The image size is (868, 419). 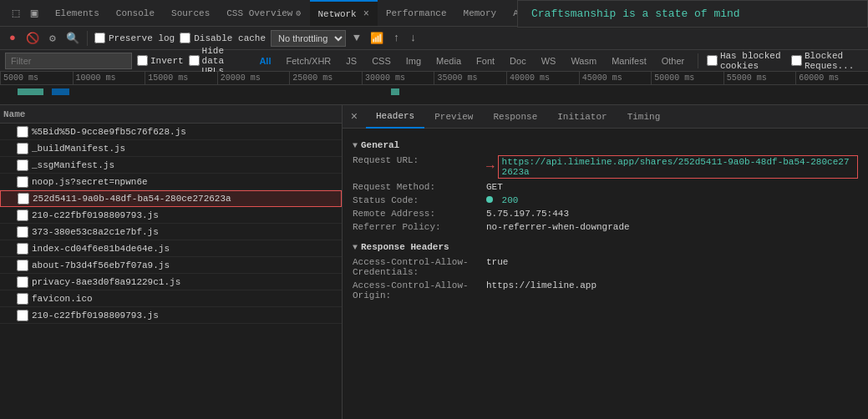 I want to click on detail-close-button: ×, so click(x=354, y=117).